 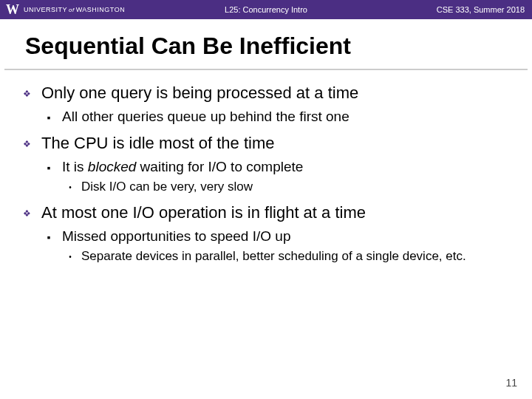 I want to click on b2s1-suffix: waiting for I/O to complete, so click(x=219, y=167).